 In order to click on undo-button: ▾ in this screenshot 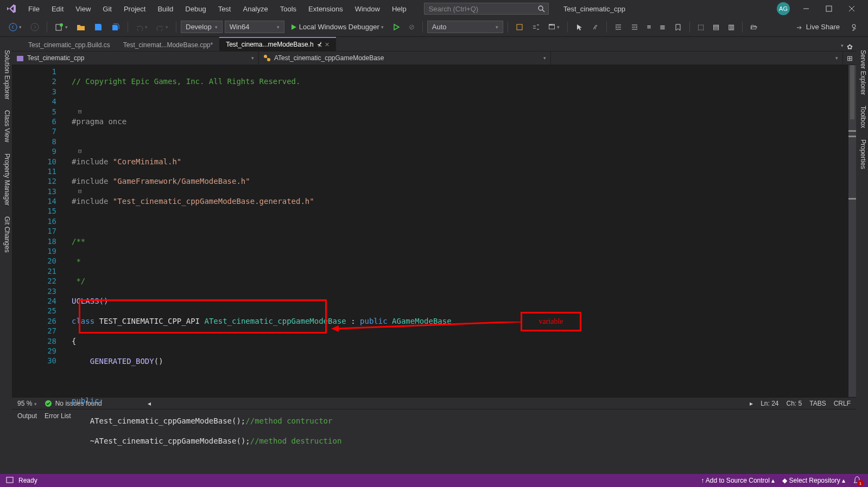, I will do `click(142, 27)`.